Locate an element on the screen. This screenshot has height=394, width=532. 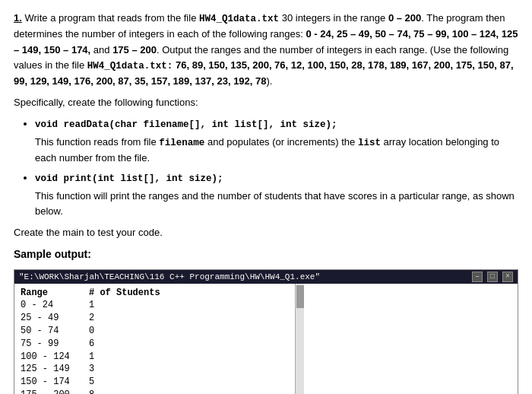
col-students-header: # of Students is located at coordinates (131, 294).